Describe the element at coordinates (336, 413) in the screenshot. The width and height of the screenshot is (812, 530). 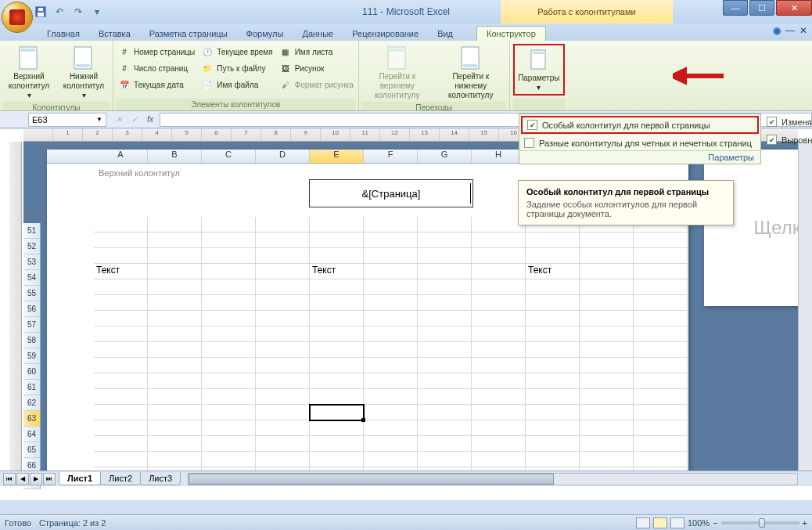
I see `active-cell` at that location.